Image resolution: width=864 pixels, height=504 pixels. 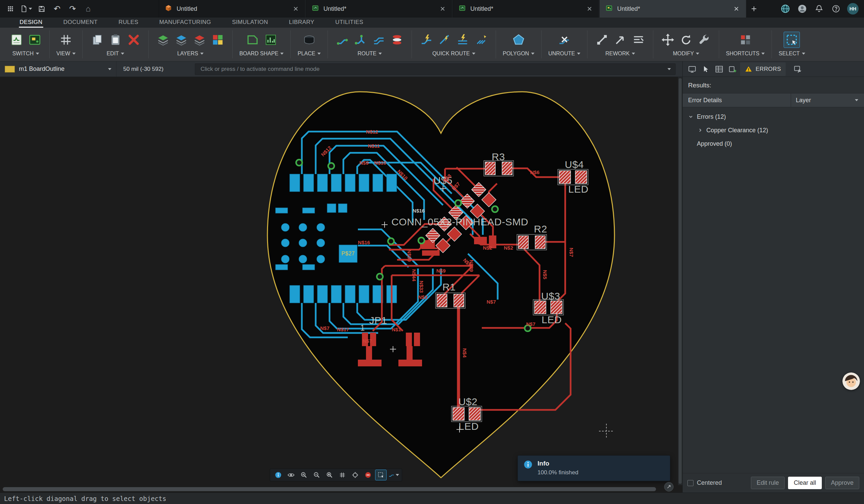 What do you see at coordinates (191, 53) in the screenshot?
I see `group-layers-dropdown: LAYERS` at bounding box center [191, 53].